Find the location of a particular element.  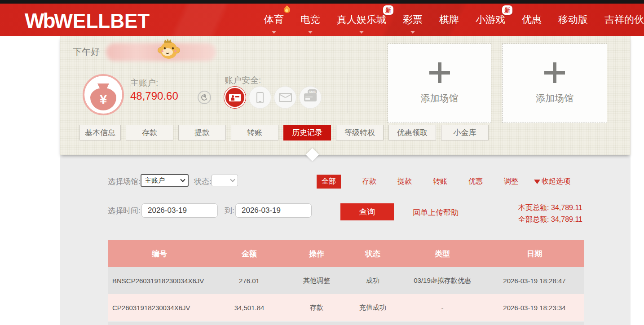

search-button: 查询 is located at coordinates (367, 212).